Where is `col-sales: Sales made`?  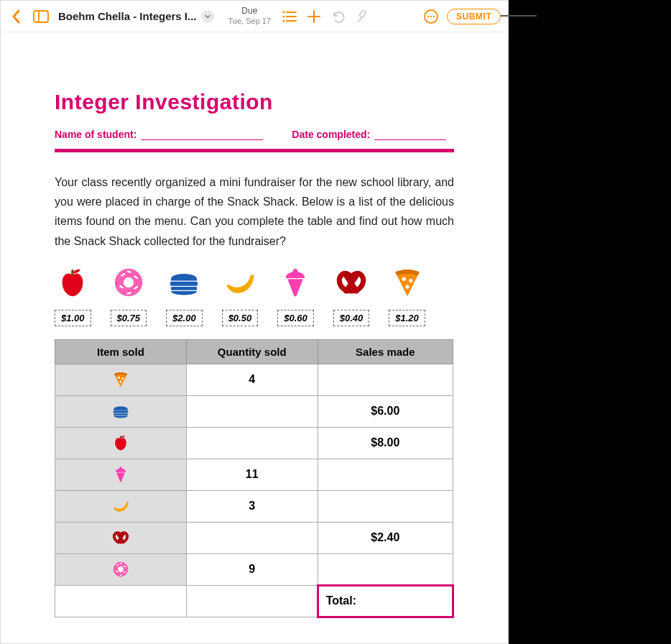
col-sales: Sales made is located at coordinates (385, 351).